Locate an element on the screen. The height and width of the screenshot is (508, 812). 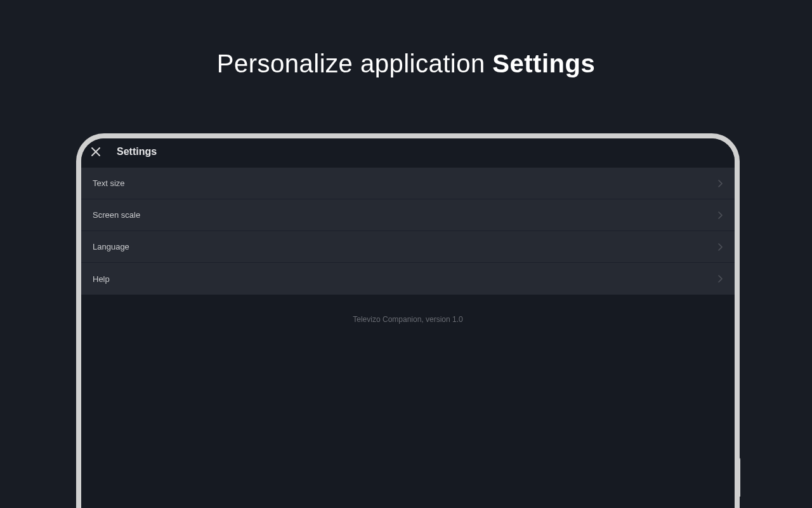
settings-item-help: Help is located at coordinates (408, 279).